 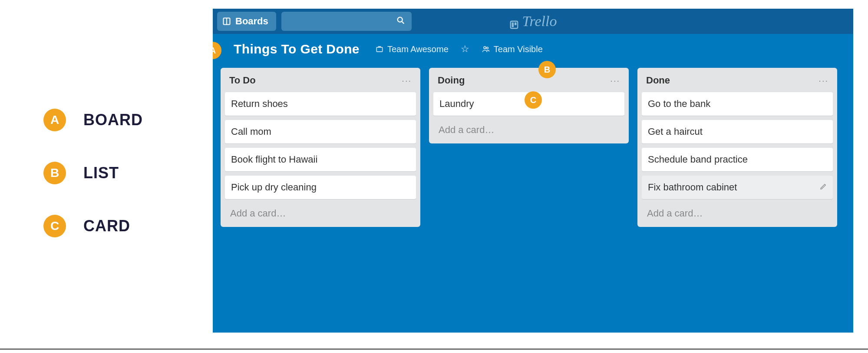 What do you see at coordinates (320, 80) in the screenshot?
I see `list-header: To Do ···` at bounding box center [320, 80].